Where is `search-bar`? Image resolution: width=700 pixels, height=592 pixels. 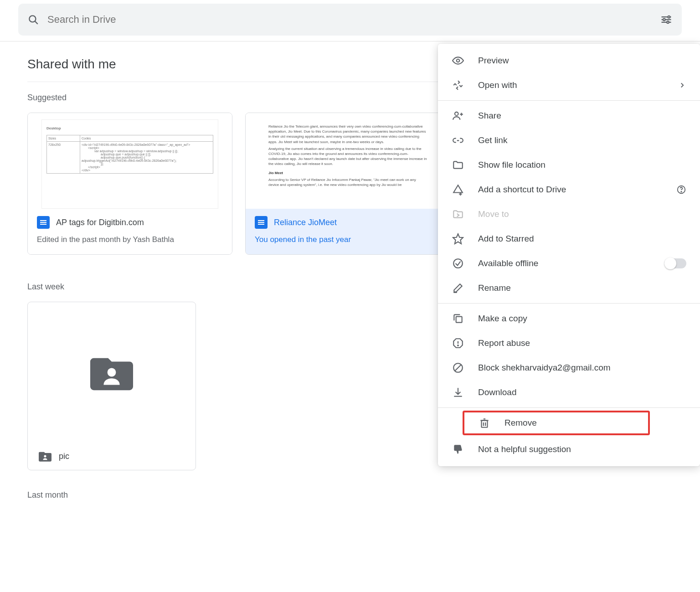 search-bar is located at coordinates (350, 20).